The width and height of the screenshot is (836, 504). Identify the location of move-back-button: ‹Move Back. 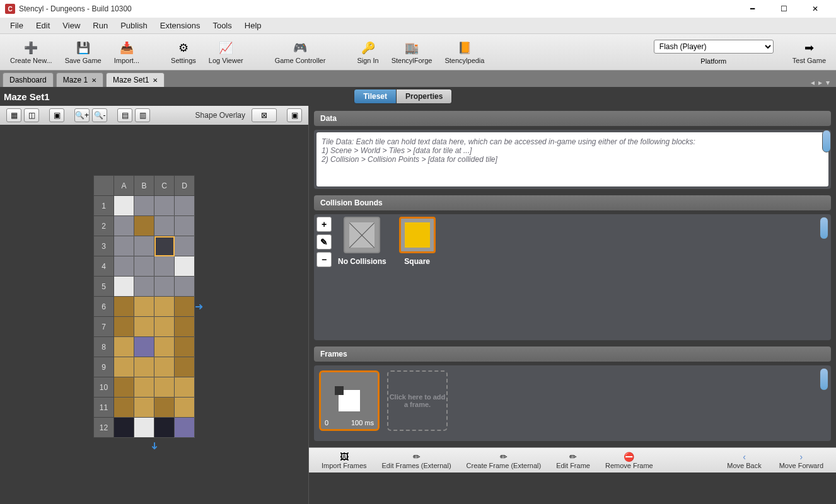
(744, 461).